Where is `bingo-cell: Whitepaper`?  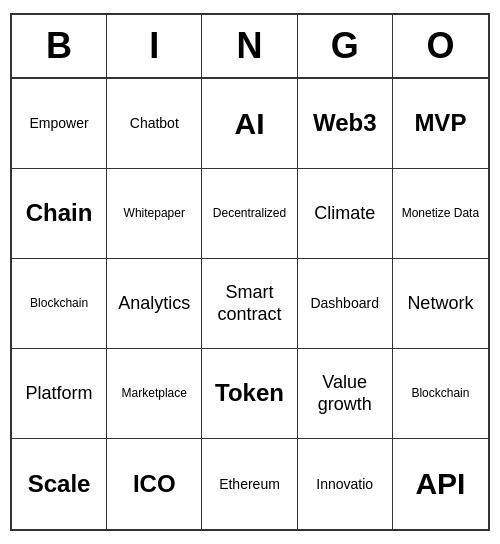
bingo-cell: Whitepaper is located at coordinates (154, 214).